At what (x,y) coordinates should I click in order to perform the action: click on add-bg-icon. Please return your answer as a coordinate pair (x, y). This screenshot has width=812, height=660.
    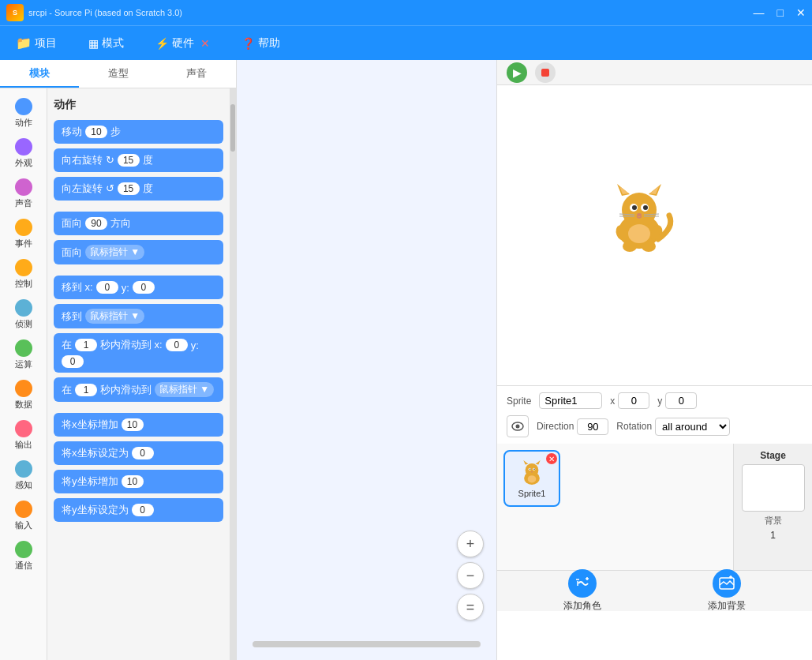
    Looking at the image, I should click on (727, 583).